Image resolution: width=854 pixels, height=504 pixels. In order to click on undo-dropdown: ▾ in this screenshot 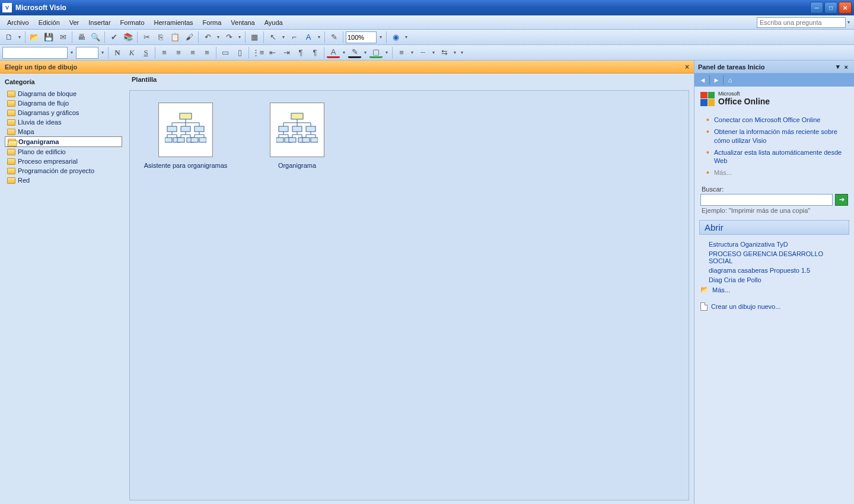, I will do `click(218, 37)`.